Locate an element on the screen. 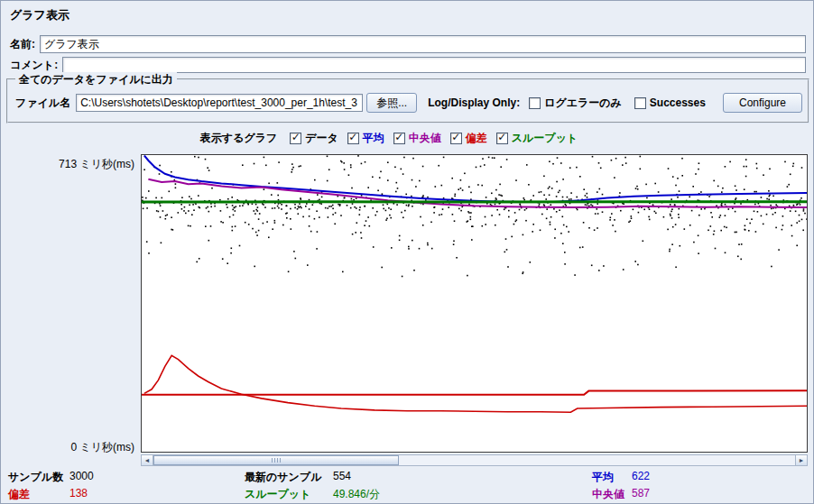  configure-button: Configure is located at coordinates (763, 103).